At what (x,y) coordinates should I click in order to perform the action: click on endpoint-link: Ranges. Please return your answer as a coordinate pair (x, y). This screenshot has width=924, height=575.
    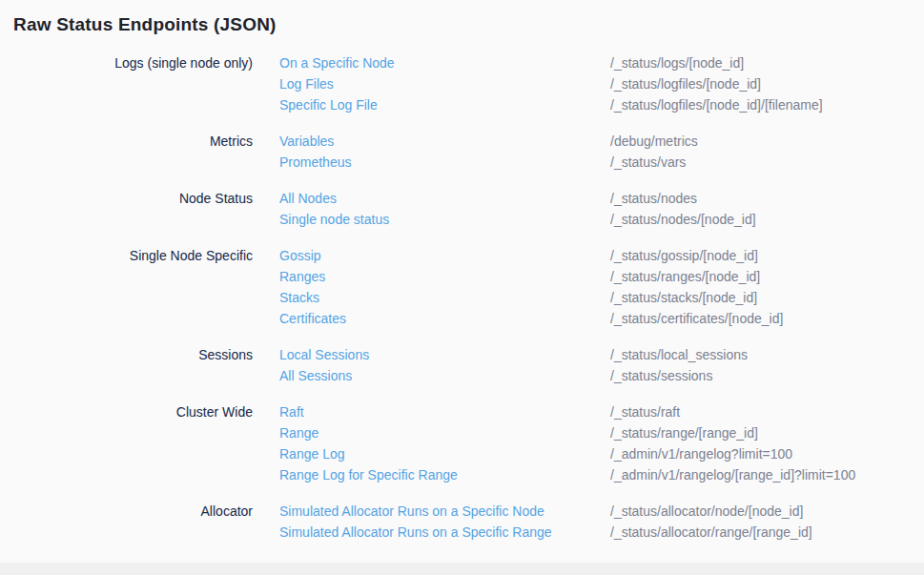
    Looking at the image, I should click on (444, 277).